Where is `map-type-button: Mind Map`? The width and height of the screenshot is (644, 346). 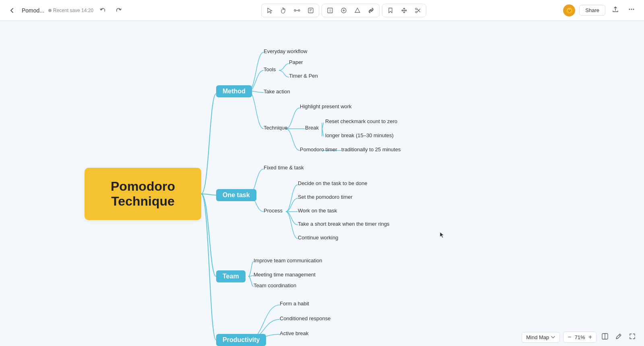
map-type-button: Mind Map is located at coordinates (541, 337).